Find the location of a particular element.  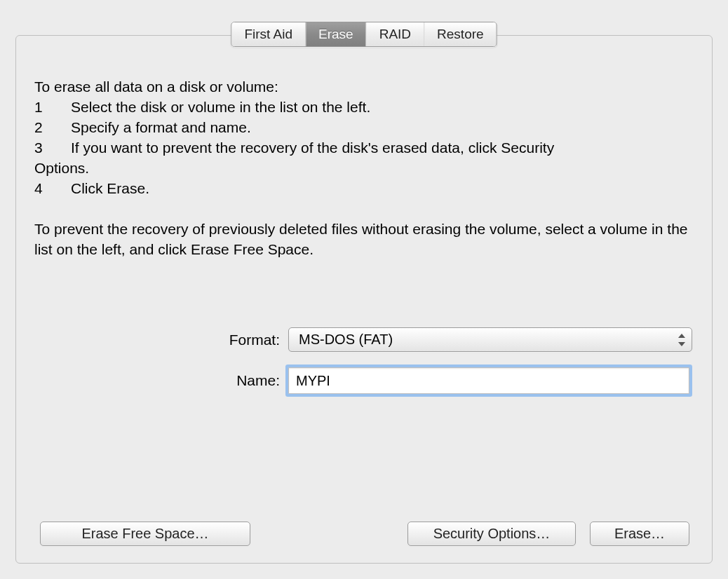

updown-arrows-icon is located at coordinates (682, 340).